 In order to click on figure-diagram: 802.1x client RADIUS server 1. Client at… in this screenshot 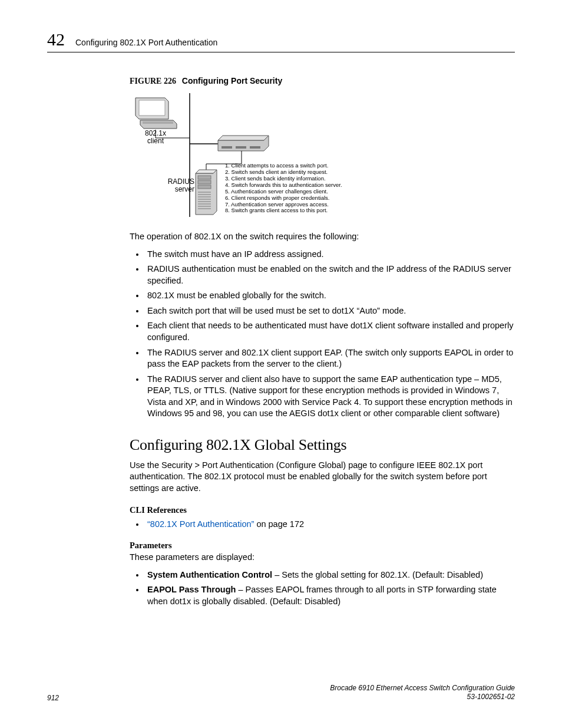, I will do `click(256, 158)`.